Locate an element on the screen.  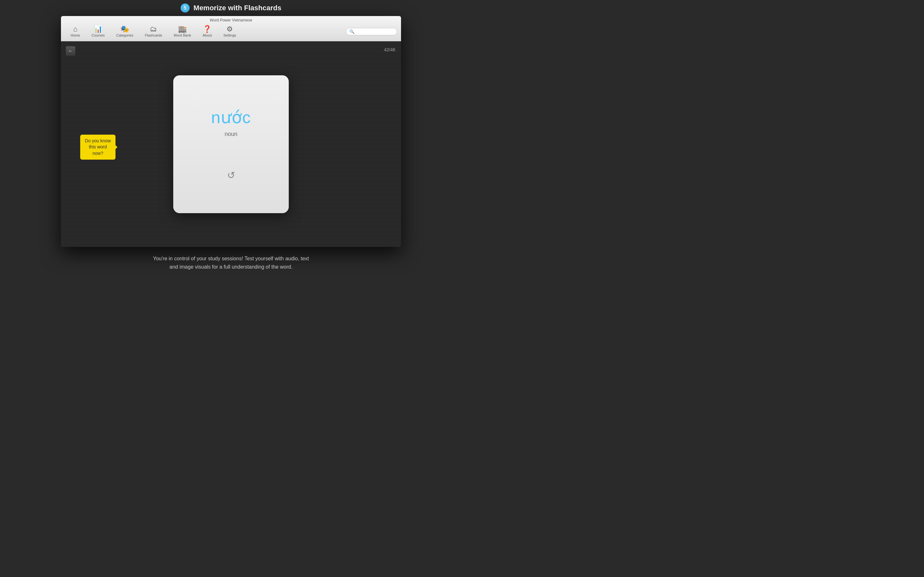
bottom-caption: You're in control of your study sessions… is located at coordinates (231, 263).